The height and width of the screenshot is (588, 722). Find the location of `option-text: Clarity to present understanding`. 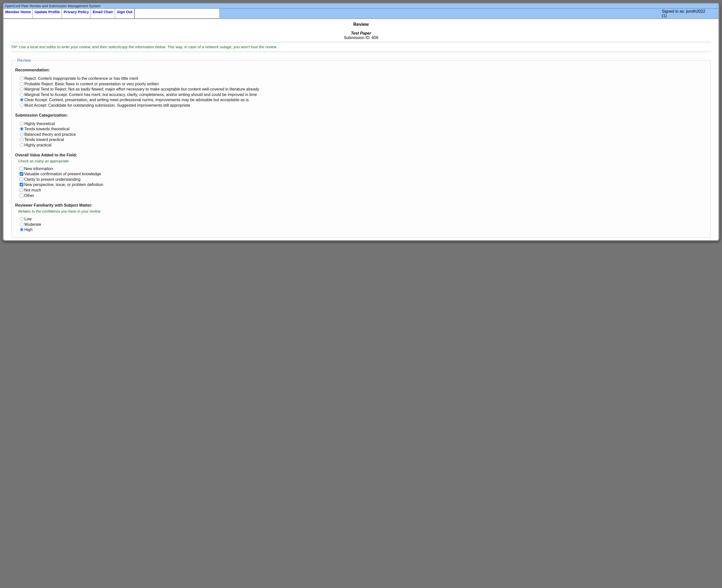

option-text: Clarity to present understanding is located at coordinates (52, 180).